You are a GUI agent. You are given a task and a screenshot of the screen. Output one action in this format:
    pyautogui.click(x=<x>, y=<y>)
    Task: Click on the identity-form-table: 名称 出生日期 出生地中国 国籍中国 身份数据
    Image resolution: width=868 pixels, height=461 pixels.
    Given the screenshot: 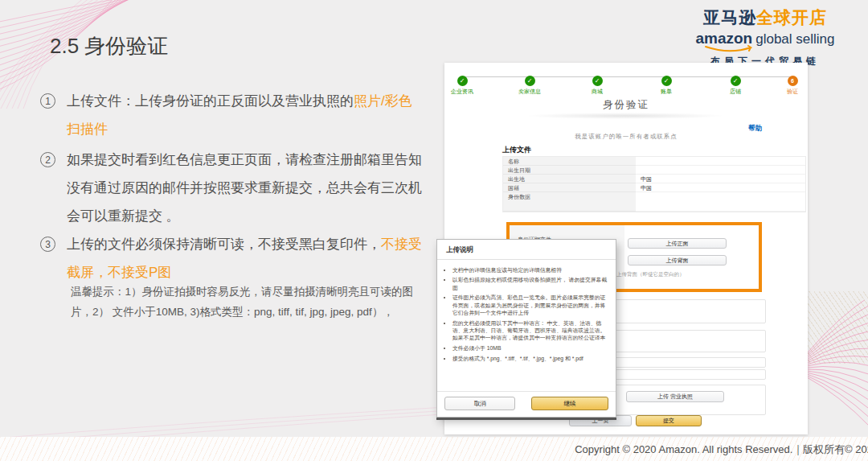 What is the action you would take?
    pyautogui.click(x=654, y=184)
    